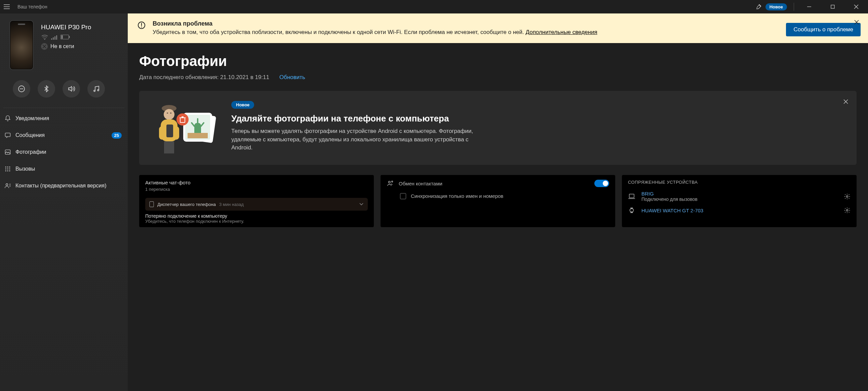  I want to click on paired-device-row: BRIG Подключено для вызовов, so click(739, 196).